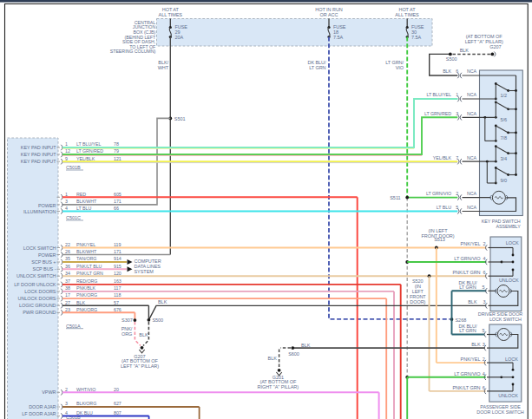 The width and height of the screenshot is (532, 419). What do you see at coordinates (116, 390) in the screenshot?
I see `svg-text: 20` at bounding box center [116, 390].